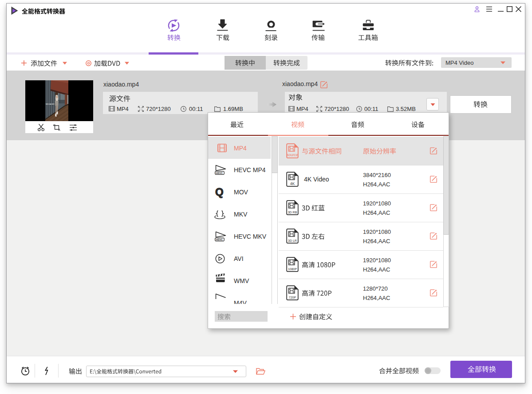  What do you see at coordinates (293, 212) in the screenshot?
I see `svg-text: 3D RB` at bounding box center [293, 212].